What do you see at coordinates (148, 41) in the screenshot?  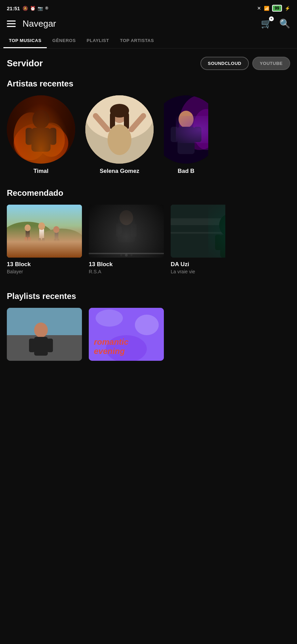 I see `tabs-bar: TOP MUSICAS GÊNEROS PLAYLIST TOP ARTISTA…` at bounding box center [148, 41].